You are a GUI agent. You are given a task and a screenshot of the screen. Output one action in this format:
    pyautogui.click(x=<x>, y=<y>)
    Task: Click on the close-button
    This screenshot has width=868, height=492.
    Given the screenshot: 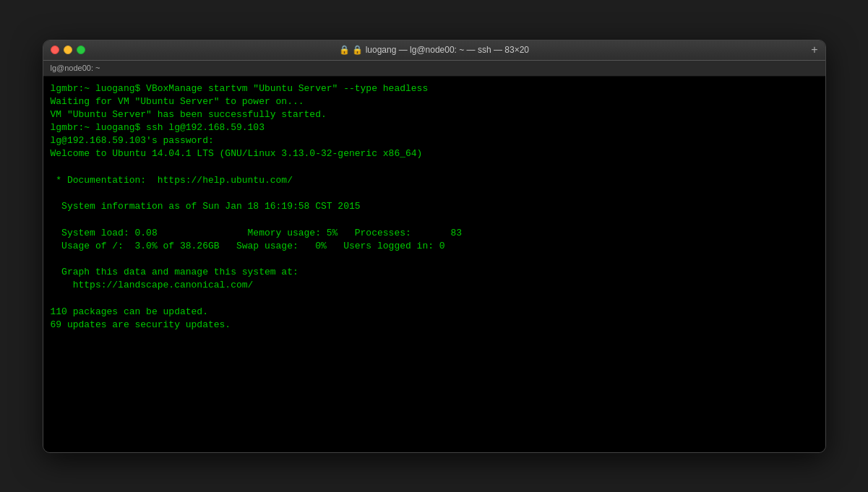 What is the action you would take?
    pyautogui.click(x=55, y=50)
    